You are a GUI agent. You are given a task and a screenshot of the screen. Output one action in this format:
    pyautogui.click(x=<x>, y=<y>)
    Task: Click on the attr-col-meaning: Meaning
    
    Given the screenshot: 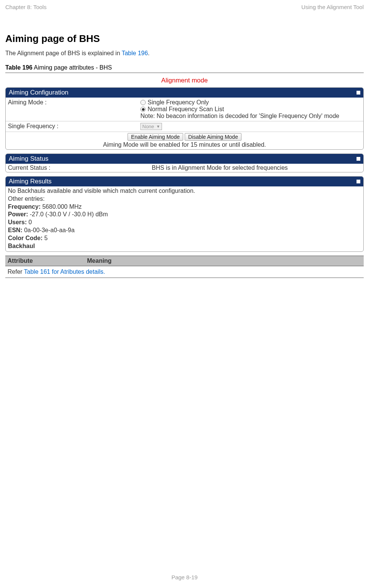 What is the action you would take?
    pyautogui.click(x=224, y=261)
    